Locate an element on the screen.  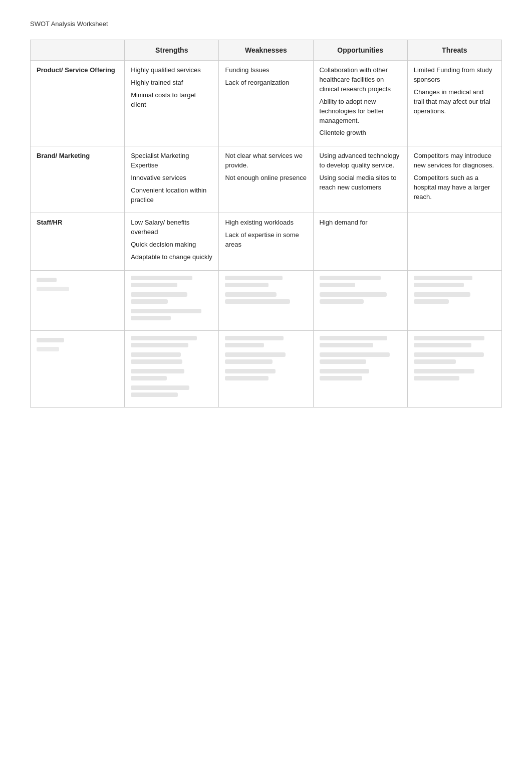
cell-threats: Limited Funding from study sponsorsChang… is located at coordinates (454, 103).